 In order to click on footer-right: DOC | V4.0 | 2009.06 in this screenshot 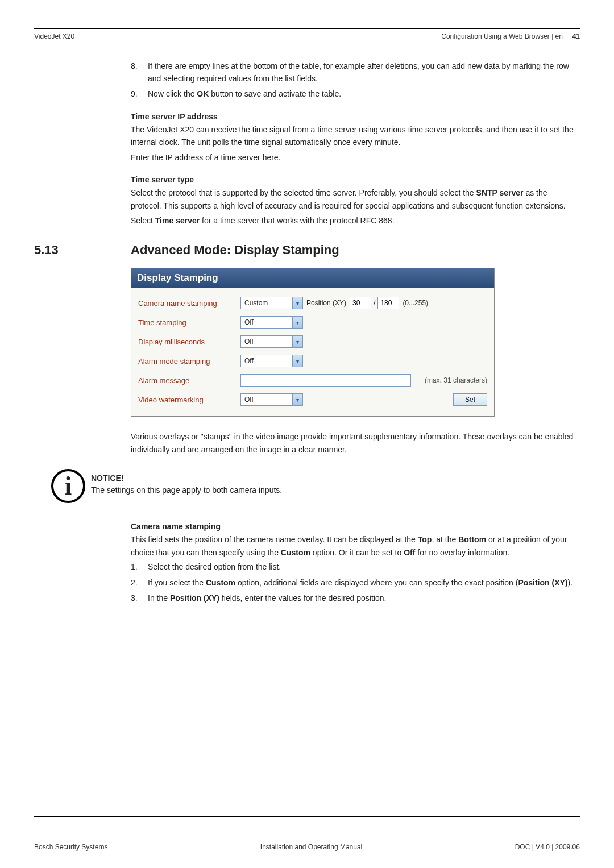, I will do `click(547, 847)`.